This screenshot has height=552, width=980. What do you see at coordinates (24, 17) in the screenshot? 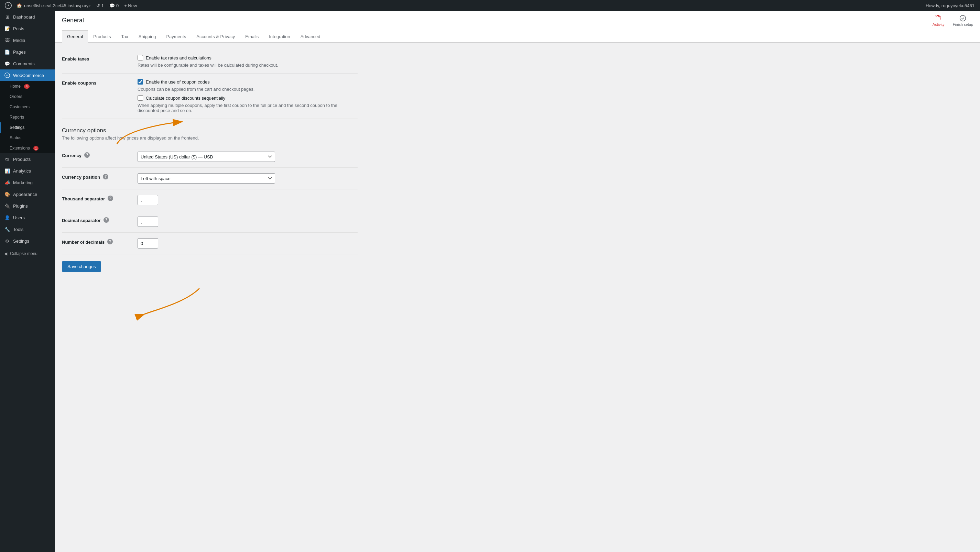
I see `sidebar-label-dashboard: Dashboard` at bounding box center [24, 17].